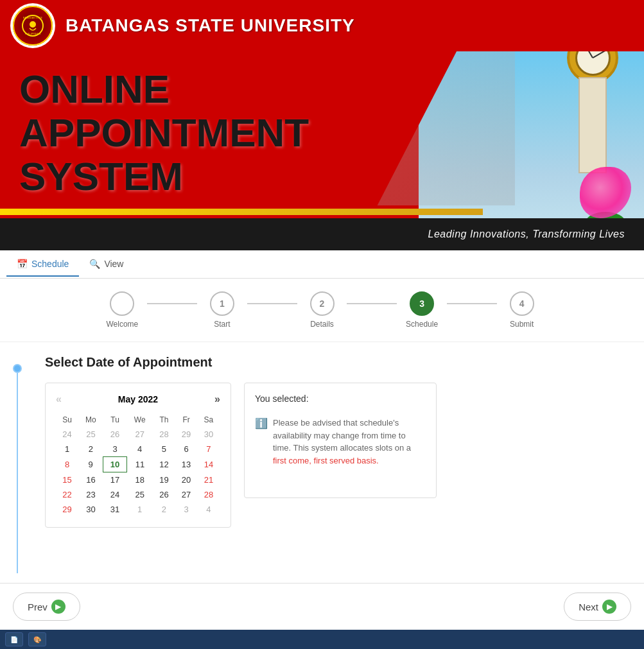 This screenshot has height=649, width=644. Describe the element at coordinates (422, 310) in the screenshot. I see `step-schedule: 3 Schedule` at that location.